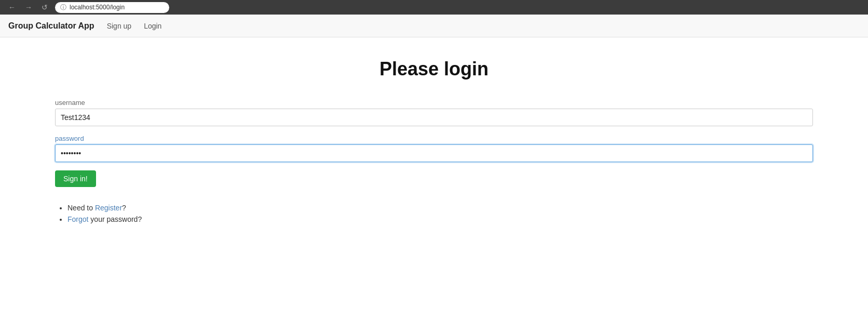 This screenshot has width=868, height=333. I want to click on username-input, so click(434, 117).